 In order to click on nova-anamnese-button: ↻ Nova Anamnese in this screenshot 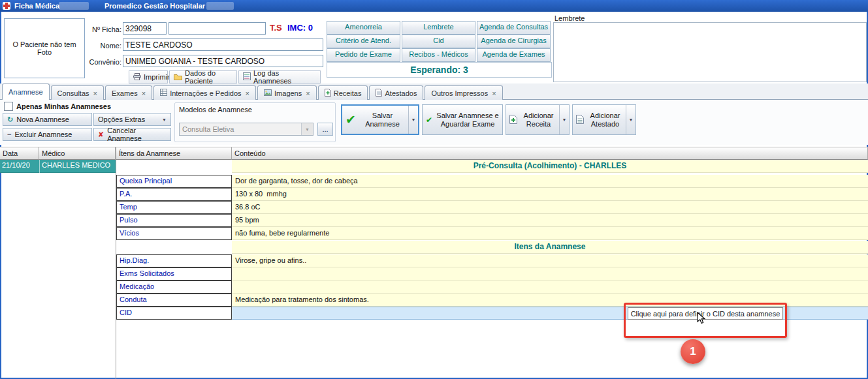, I will do `click(47, 119)`.